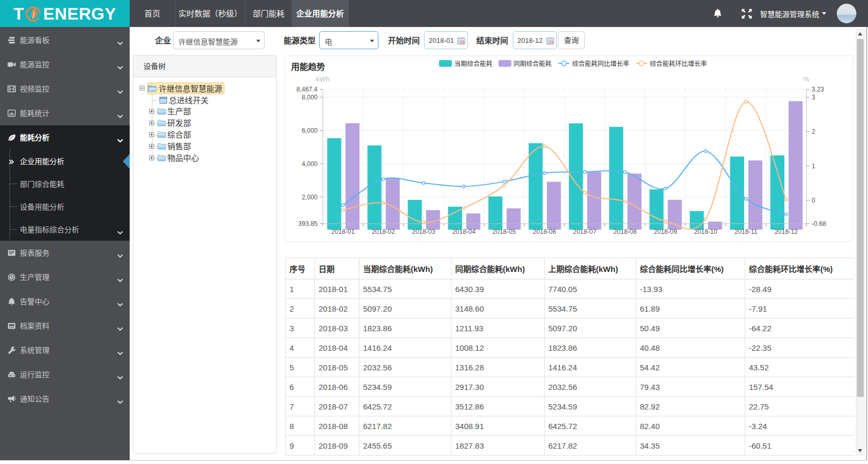 The image size is (868, 464). Describe the element at coordinates (665, 232) in the screenshot. I see `svg-text: 2018-09` at that location.